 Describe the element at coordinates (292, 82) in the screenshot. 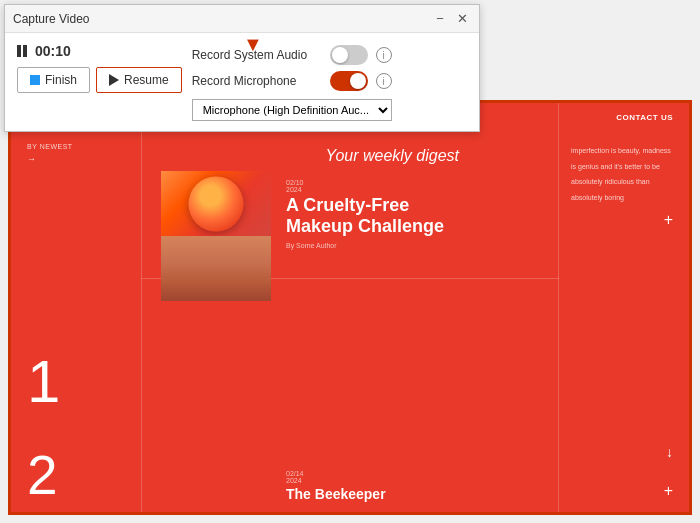

I see `audio-controls: Record System Audio i Record Microphone …` at that location.